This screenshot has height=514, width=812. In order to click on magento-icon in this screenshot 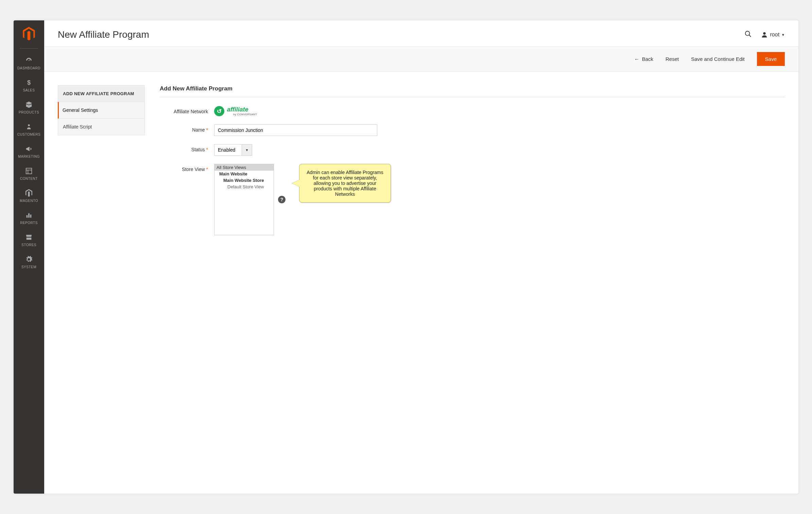, I will do `click(29, 193)`.